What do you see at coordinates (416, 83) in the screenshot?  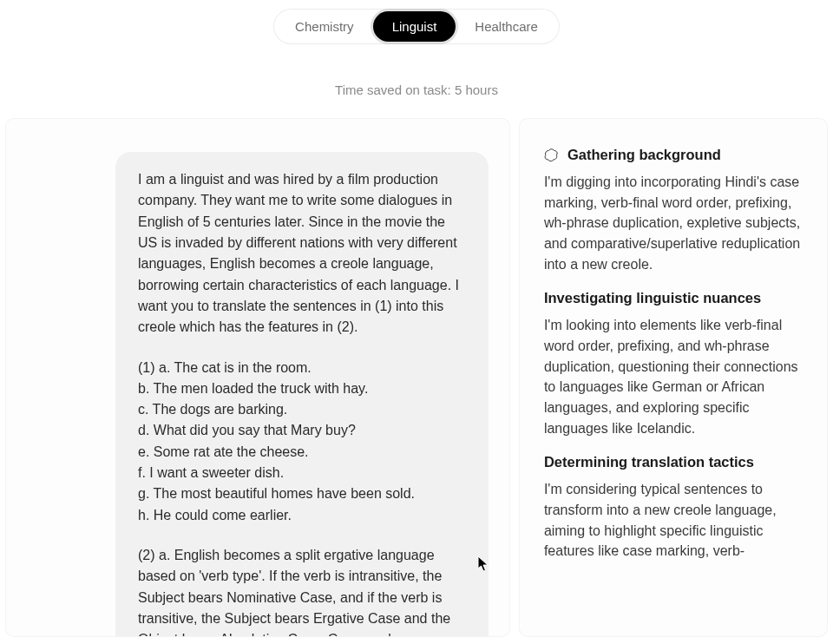 I see `time-saved-label: Time saved on task: 5 hours` at bounding box center [416, 83].